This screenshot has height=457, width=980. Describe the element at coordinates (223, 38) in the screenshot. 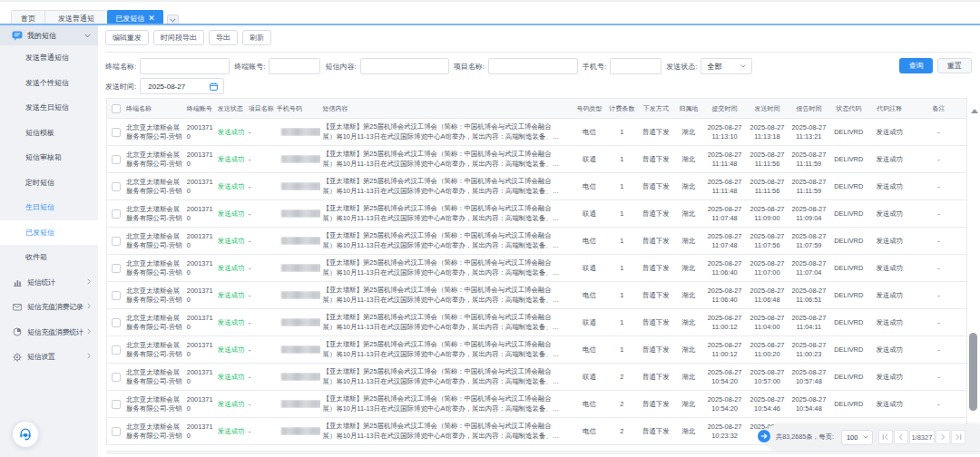

I see `export-button: 导出` at that location.